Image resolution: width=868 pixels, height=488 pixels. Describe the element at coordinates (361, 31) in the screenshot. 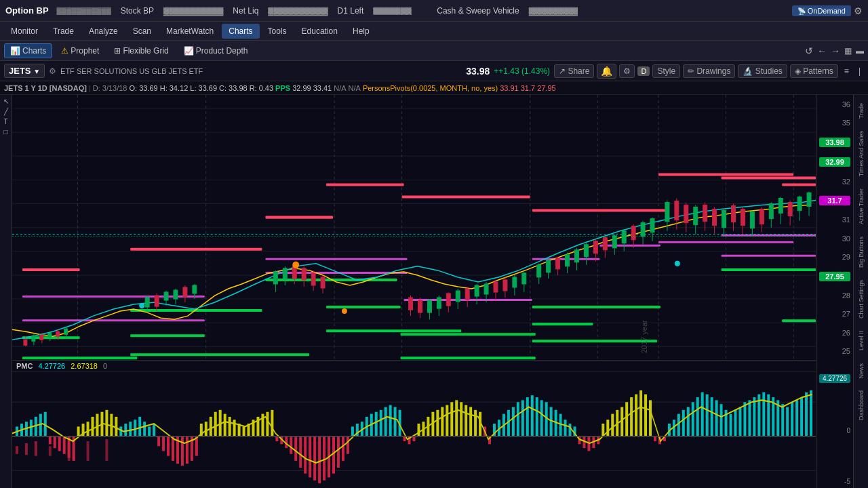

I see `menu-help: Help` at that location.